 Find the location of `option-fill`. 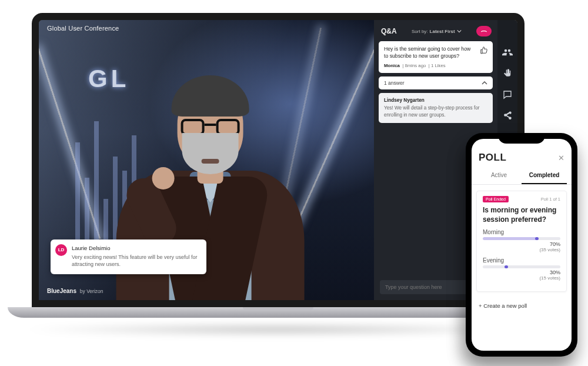

option-fill is located at coordinates (510, 239).